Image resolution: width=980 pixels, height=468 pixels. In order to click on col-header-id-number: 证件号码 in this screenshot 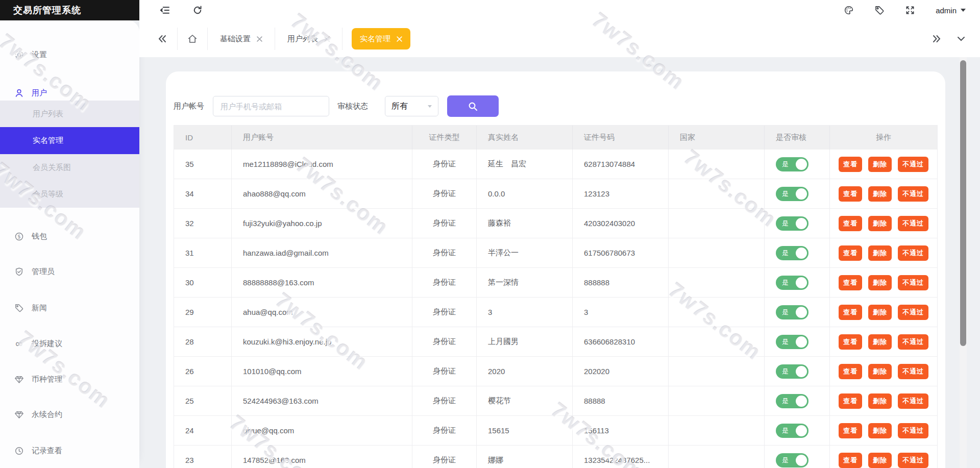, I will do `click(621, 138)`.